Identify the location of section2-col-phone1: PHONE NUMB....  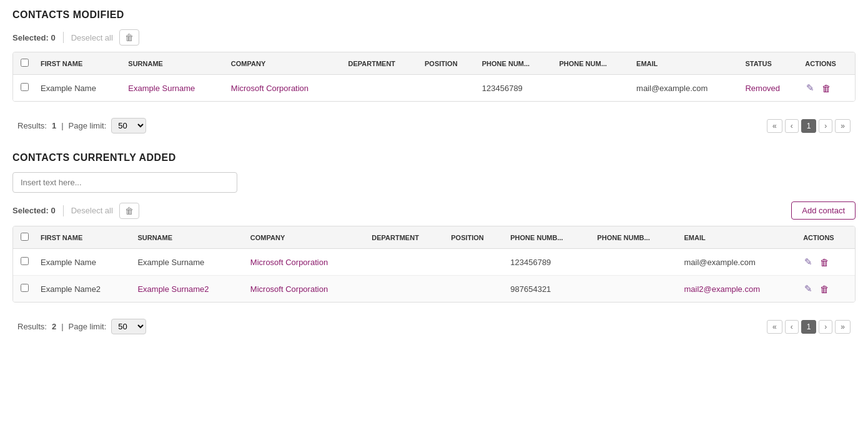
(548, 238).